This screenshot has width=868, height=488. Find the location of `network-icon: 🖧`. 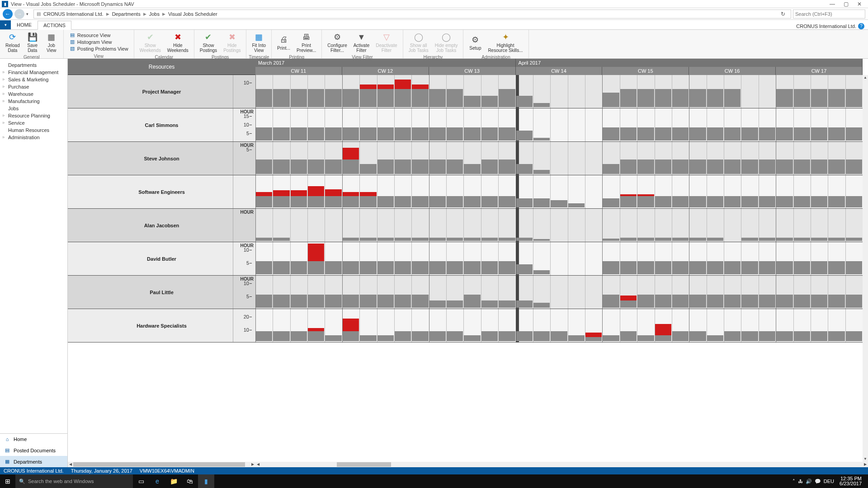

network-icon: 🖧 is located at coordinates (800, 481).